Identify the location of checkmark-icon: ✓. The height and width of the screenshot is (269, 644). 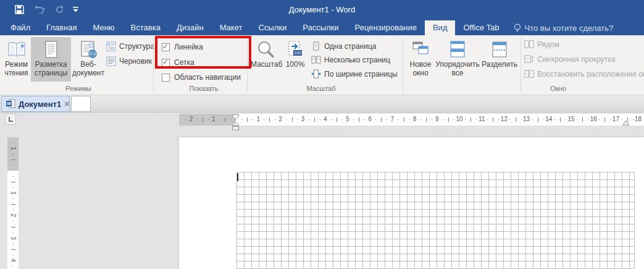
(165, 62).